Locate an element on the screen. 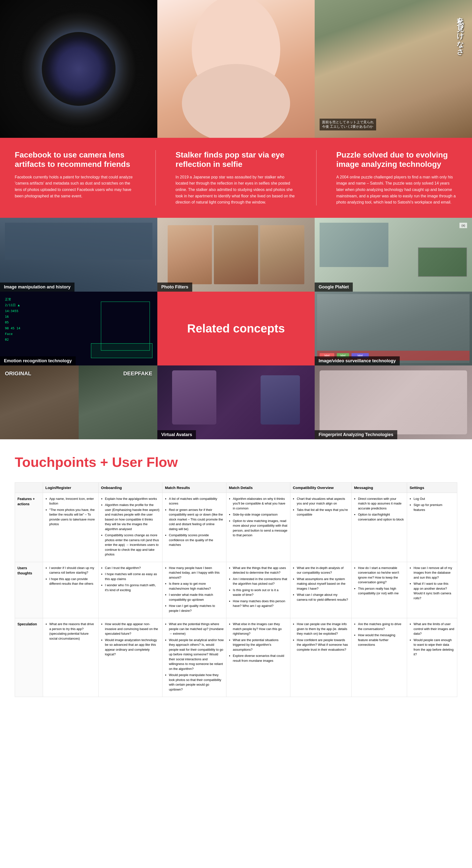 The image size is (472, 868). card-image-surveillance: label label label Image/video surveillan… is located at coordinates (393, 329).